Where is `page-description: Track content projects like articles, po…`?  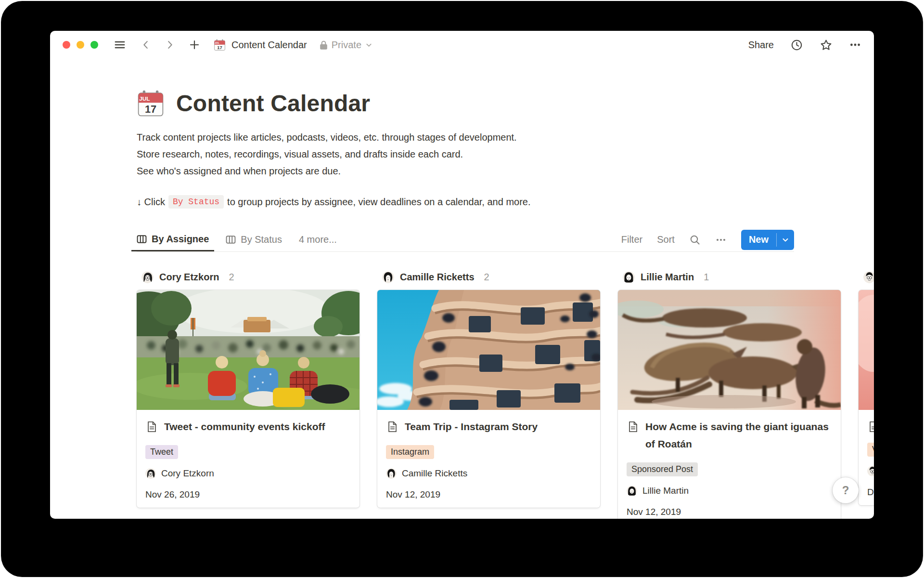 page-description: Track content projects like articles, po… is located at coordinates (505, 154).